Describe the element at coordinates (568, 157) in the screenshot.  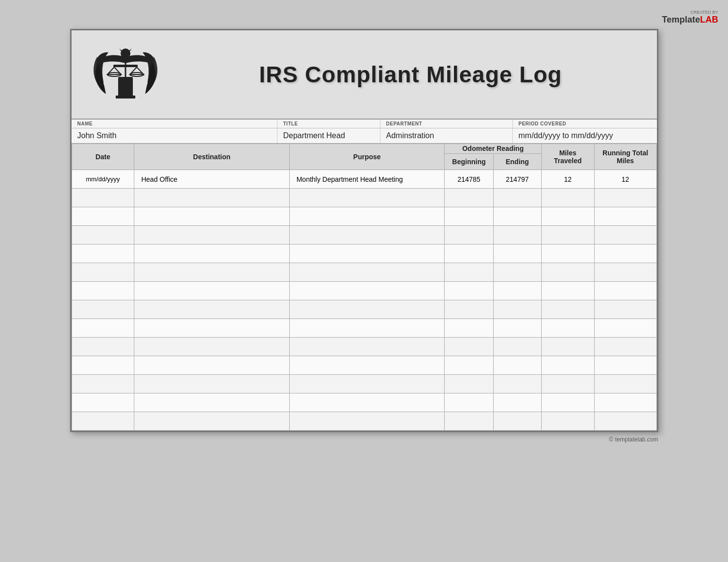
I see `col-header-miles: Miles Traveled` at that location.